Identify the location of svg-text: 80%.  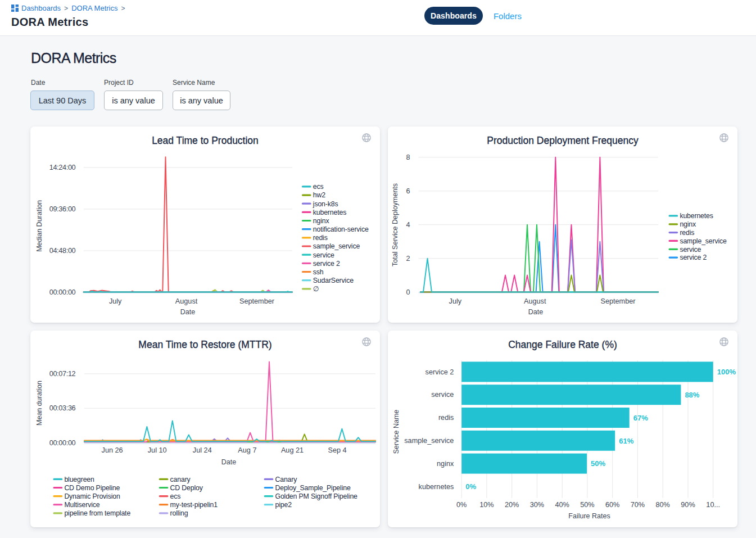
(662, 505).